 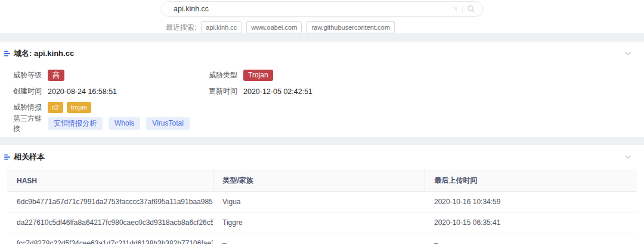 I want to click on threat-level-badge: 高, so click(x=56, y=75).